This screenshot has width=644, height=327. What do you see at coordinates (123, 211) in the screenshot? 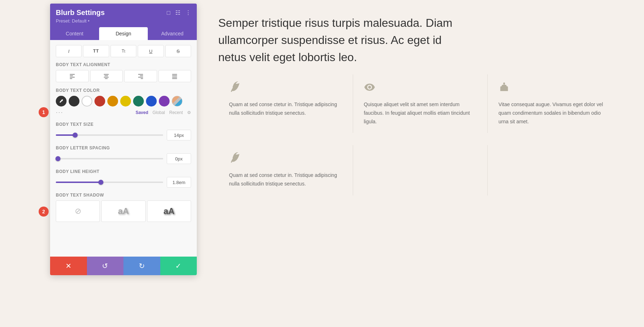
I see `light-shadow-button: aA` at bounding box center [123, 211].